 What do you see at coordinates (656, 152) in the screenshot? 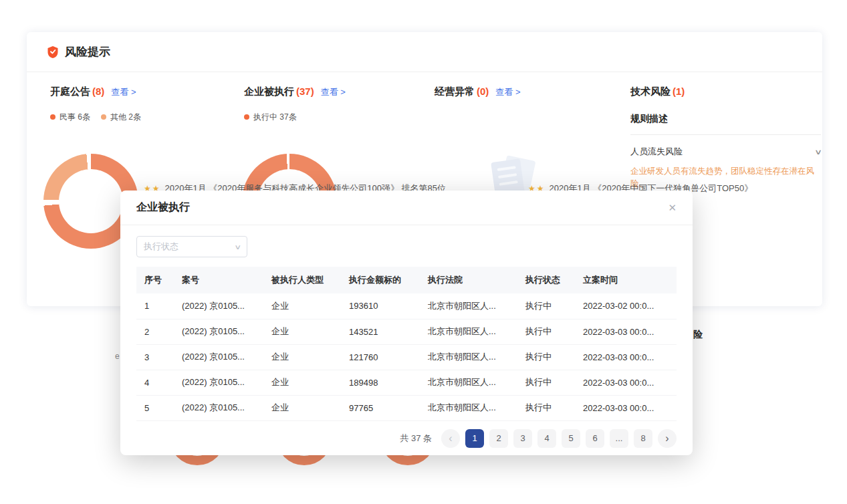
I see `risk-rule-label: 人员流失风险` at bounding box center [656, 152].